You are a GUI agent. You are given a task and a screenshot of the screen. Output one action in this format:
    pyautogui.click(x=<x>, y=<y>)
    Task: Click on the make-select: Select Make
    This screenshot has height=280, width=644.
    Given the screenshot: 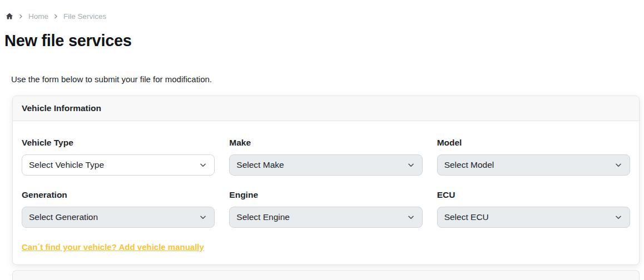 What is the action you would take?
    pyautogui.click(x=326, y=165)
    